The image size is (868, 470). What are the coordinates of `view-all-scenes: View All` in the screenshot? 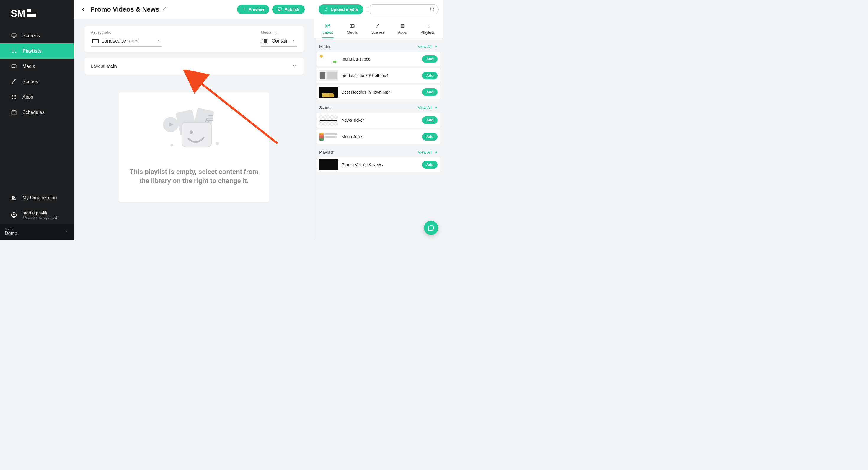 It's located at (428, 108).